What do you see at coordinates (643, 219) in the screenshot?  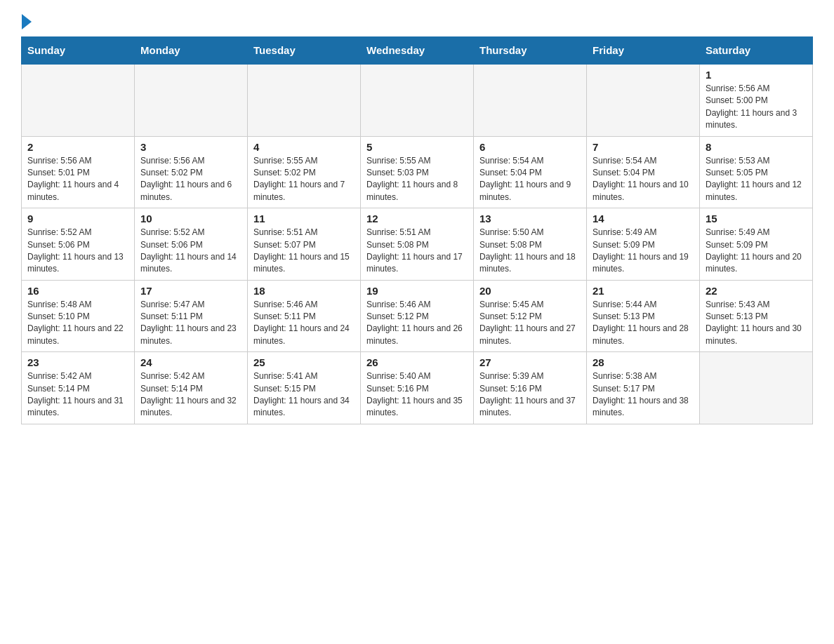 I see `day-number: 14` at bounding box center [643, 219].